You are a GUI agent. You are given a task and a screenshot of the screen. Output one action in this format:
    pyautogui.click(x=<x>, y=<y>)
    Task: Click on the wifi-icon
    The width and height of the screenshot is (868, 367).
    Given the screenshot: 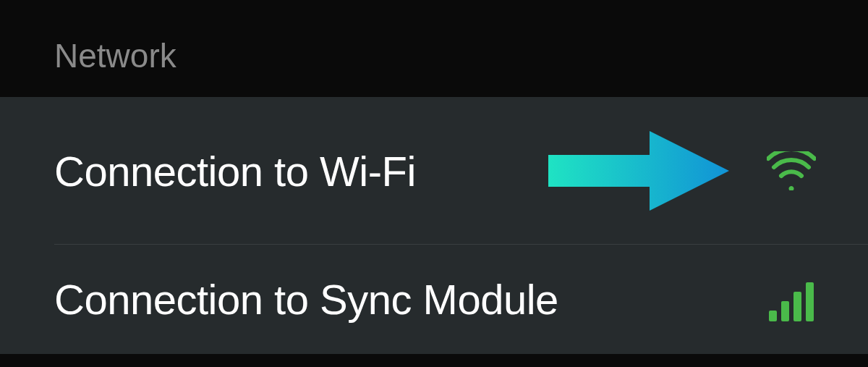 What is the action you would take?
    pyautogui.click(x=791, y=171)
    